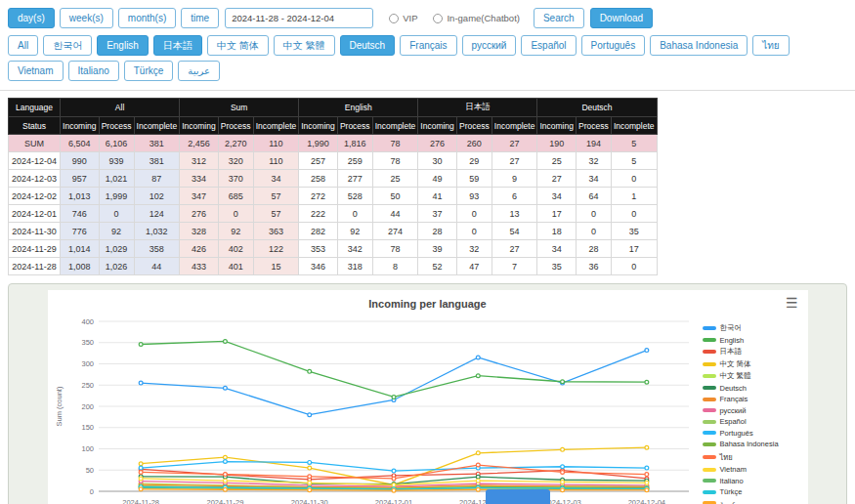  What do you see at coordinates (333, 214) in the screenshot?
I see `table-row: 2024-12-017460124276057222044370131700` at bounding box center [333, 214].